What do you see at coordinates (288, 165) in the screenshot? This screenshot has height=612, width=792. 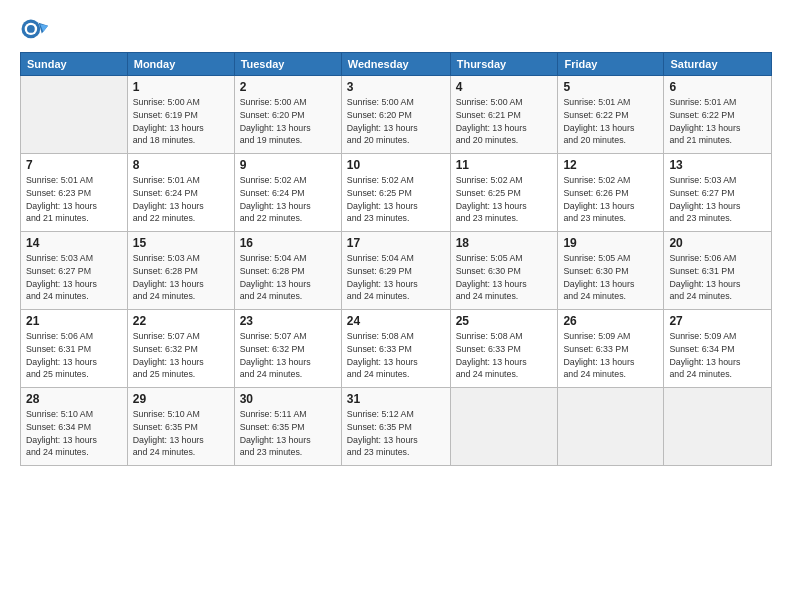 I see `day-number: 9` at bounding box center [288, 165].